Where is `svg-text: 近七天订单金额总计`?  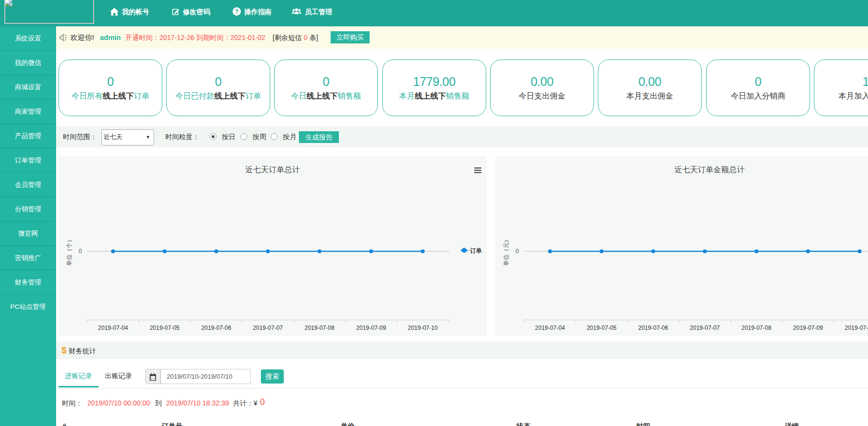 svg-text: 近七天订单金额总计 is located at coordinates (710, 170).